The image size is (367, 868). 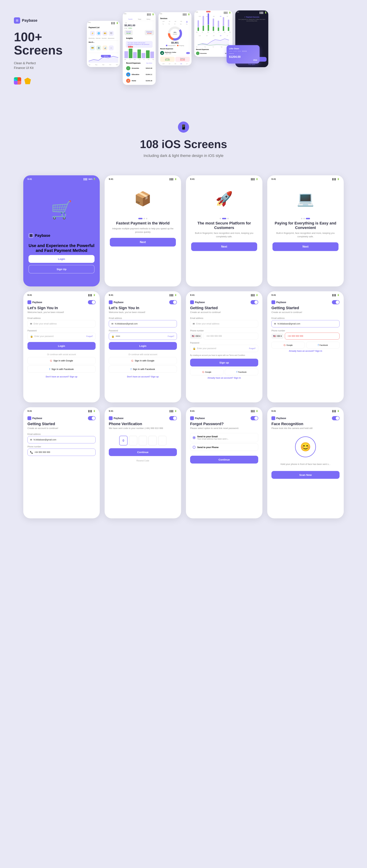 What do you see at coordinates (336, 179) in the screenshot?
I see `status-icons: ▌▌▌🔋` at bounding box center [336, 179].